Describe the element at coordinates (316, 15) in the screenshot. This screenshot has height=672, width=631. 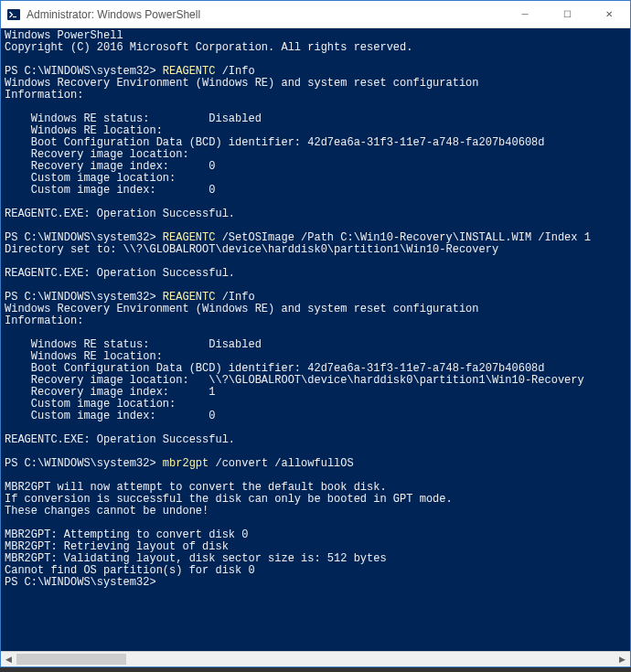
I see `titlebar: Administrator: Windows PowerShell ─ ☐ ✕` at that location.